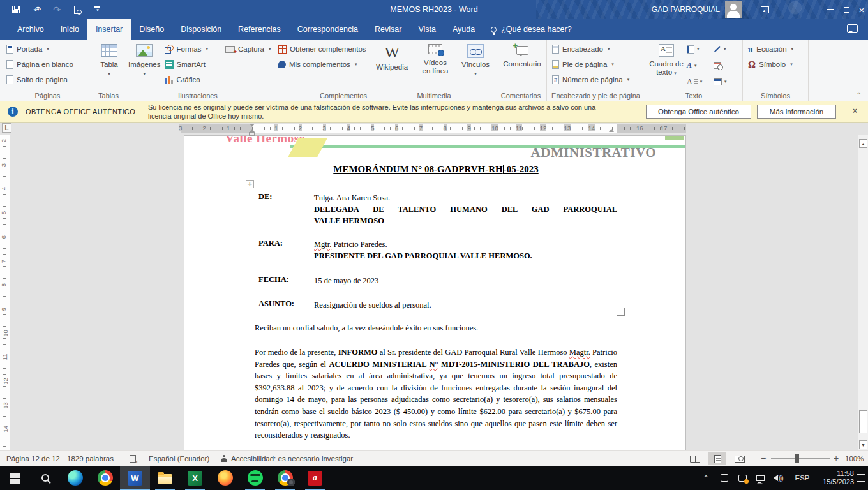 This screenshot has width=868, height=490. I want to click on volume-icon: ))), so click(778, 478).